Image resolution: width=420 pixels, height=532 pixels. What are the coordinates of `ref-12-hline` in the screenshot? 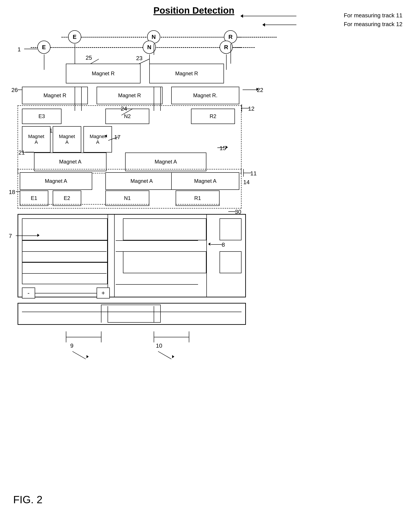 It's located at (245, 108).